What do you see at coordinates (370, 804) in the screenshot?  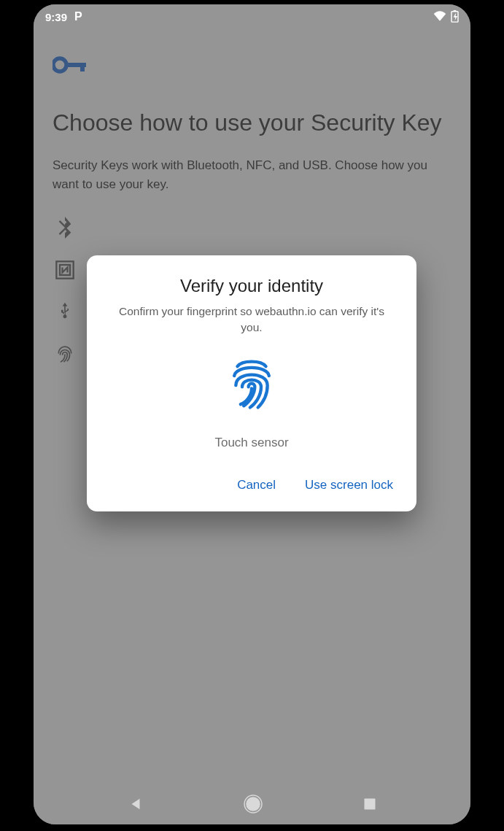 I see `nav-recent-button` at bounding box center [370, 804].